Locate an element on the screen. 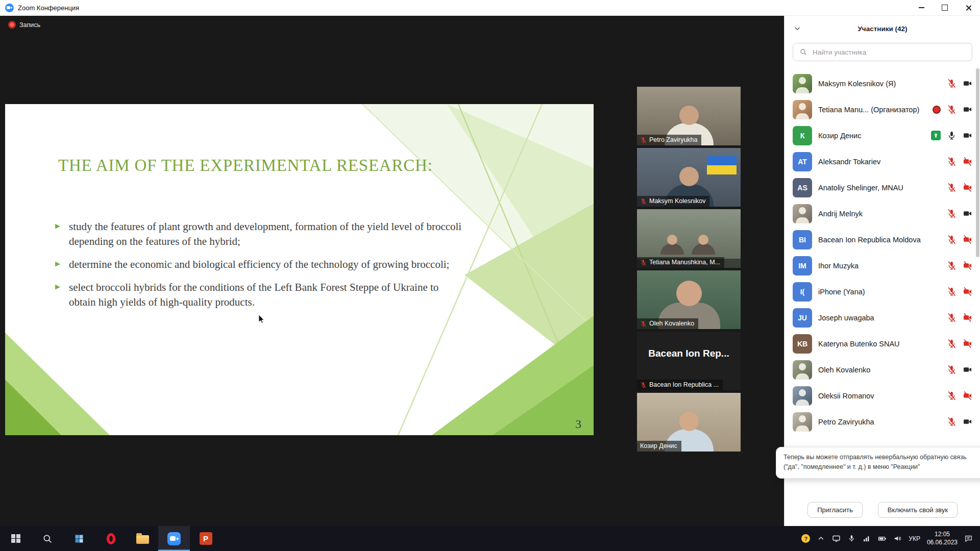  close-button is located at coordinates (968, 8).